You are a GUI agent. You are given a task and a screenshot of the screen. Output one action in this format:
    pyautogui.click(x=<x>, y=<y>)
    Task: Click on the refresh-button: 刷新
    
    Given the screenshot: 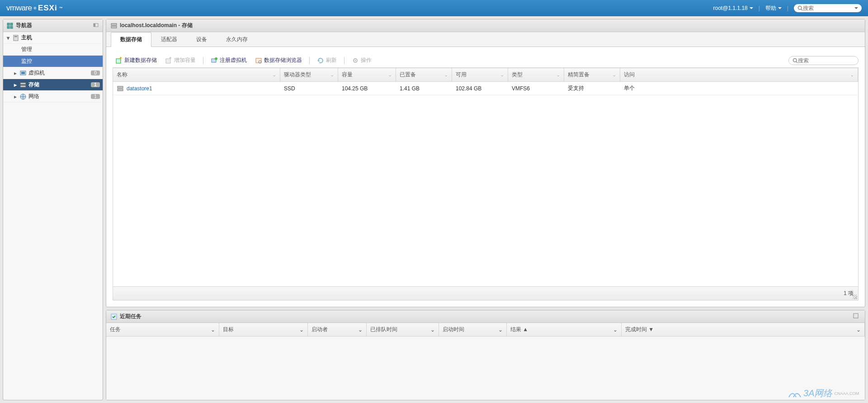 What is the action you would take?
    pyautogui.click(x=327, y=61)
    